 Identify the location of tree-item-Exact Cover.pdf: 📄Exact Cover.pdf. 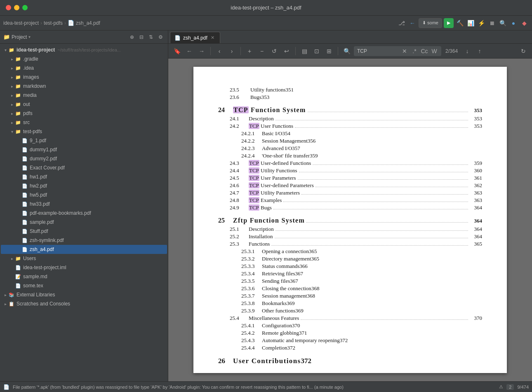
(84, 168).